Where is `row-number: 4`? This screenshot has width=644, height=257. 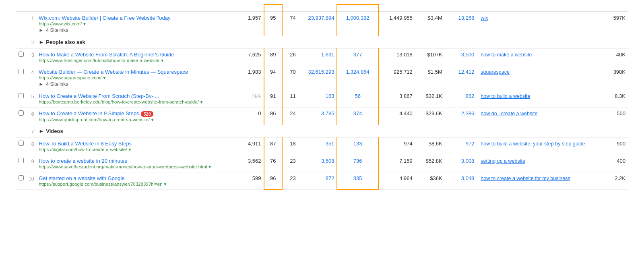
row-number: 4 is located at coordinates (31, 78).